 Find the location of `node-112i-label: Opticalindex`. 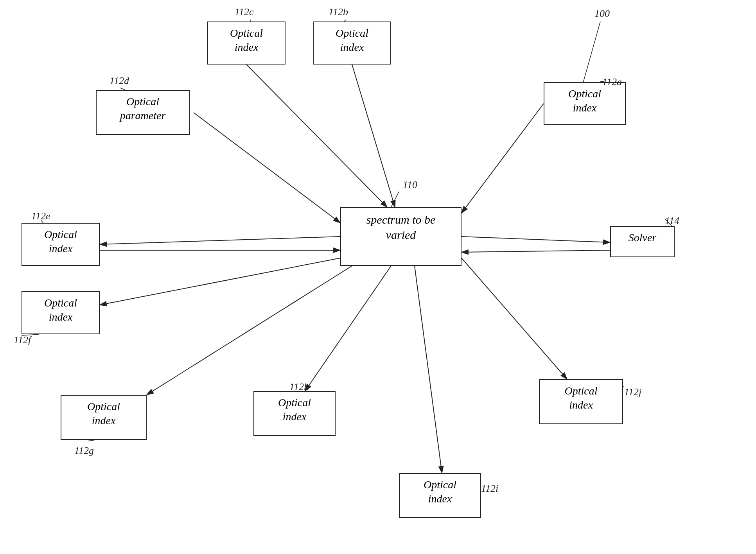

node-112i-label: Opticalindex is located at coordinates (440, 492).